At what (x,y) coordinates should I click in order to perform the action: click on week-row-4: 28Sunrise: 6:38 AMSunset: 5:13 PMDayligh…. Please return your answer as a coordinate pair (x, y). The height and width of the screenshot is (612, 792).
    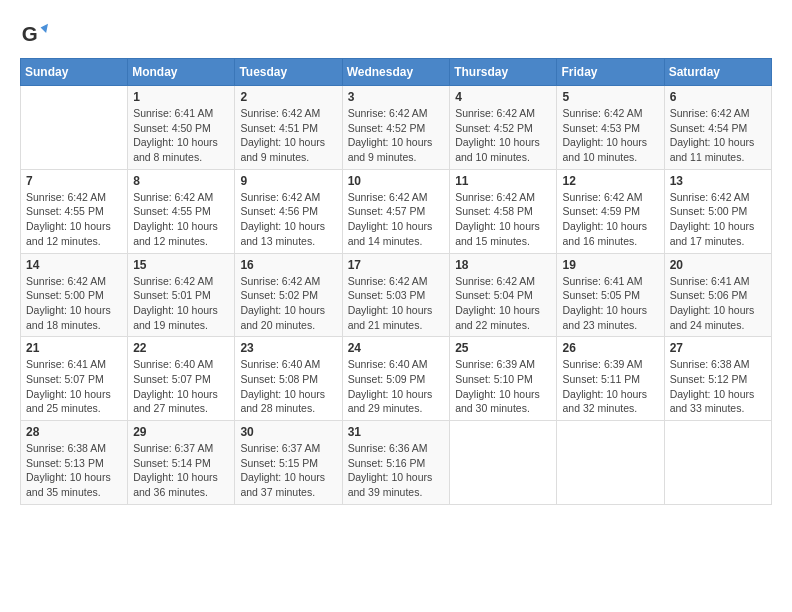
    Looking at the image, I should click on (396, 463).